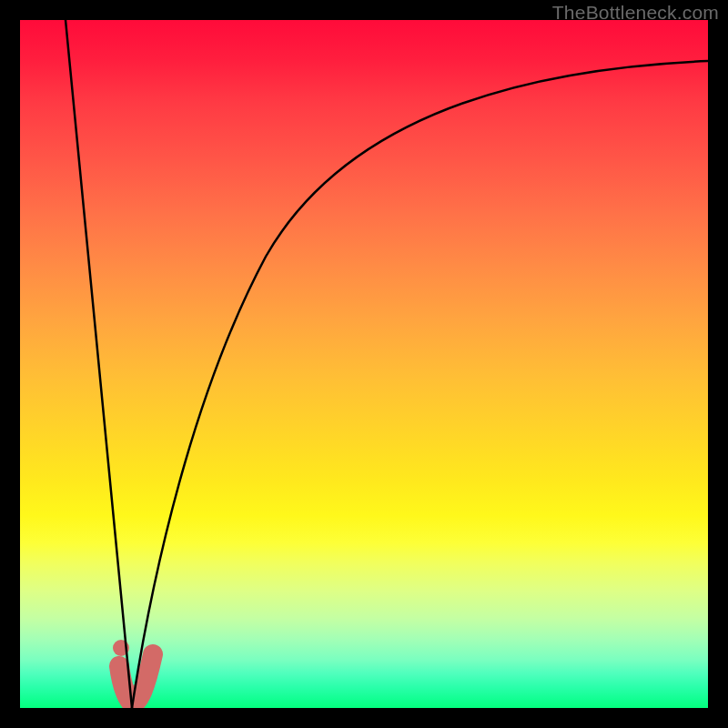 This screenshot has width=728, height=728. I want to click on watermark-text: TheBottleneck.com, so click(635, 13).